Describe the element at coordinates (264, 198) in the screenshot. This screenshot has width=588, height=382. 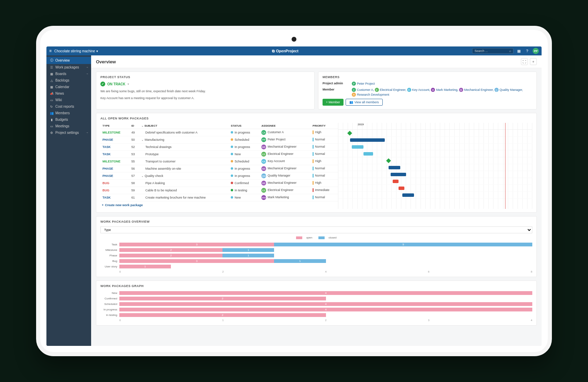
I see `avatar-icon: MM` at that location.